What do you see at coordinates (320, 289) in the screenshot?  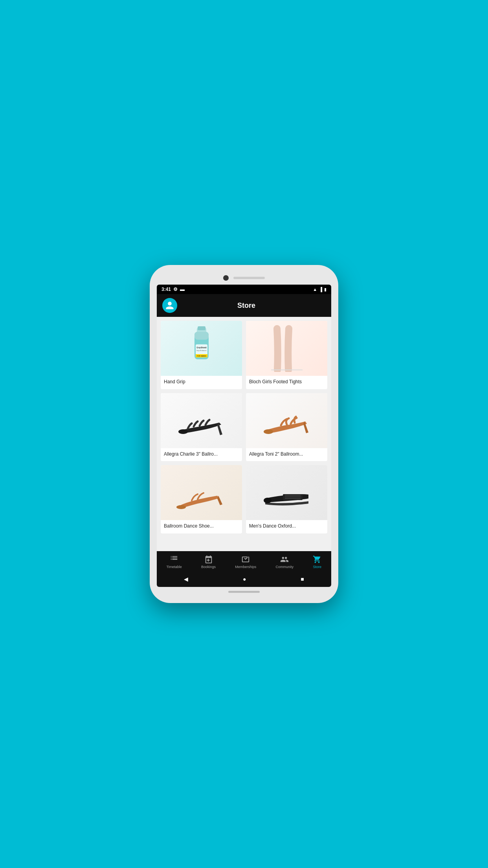 I see `status-right: ▲ ▐ ▮` at bounding box center [320, 289].